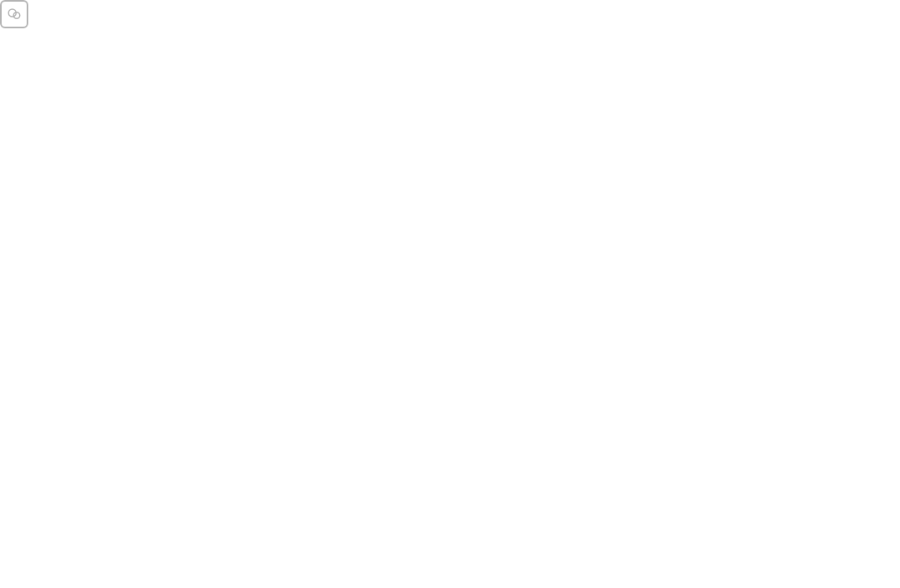 The image size is (900, 588). I want to click on wechat-icon, so click(14, 14).